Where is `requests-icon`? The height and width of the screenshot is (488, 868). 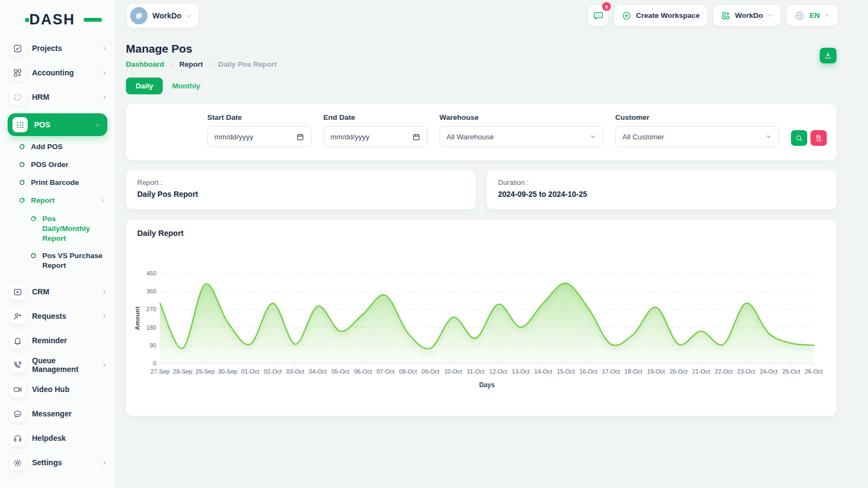
requests-icon is located at coordinates (17, 316).